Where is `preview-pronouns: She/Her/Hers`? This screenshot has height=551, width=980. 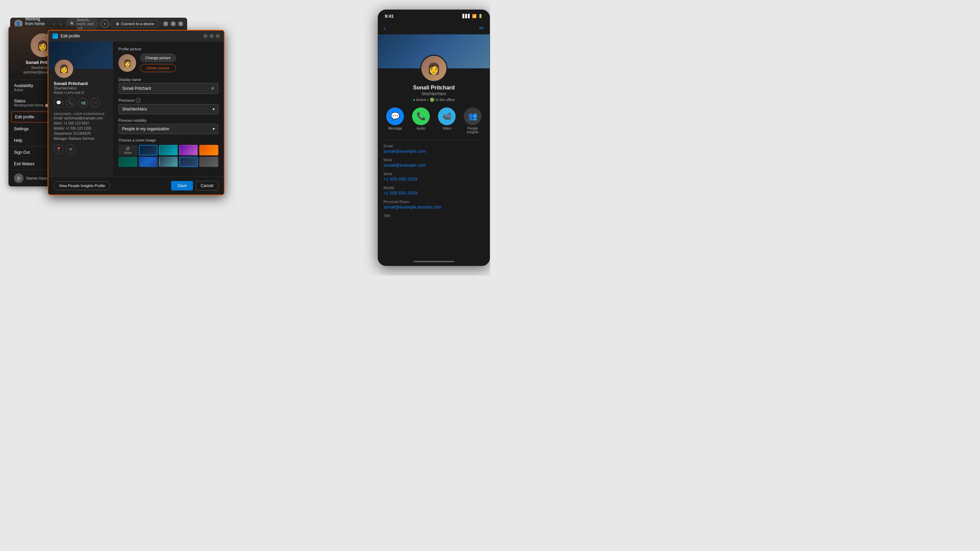 preview-pronouns: She/Her/Hers is located at coordinates (81, 88).